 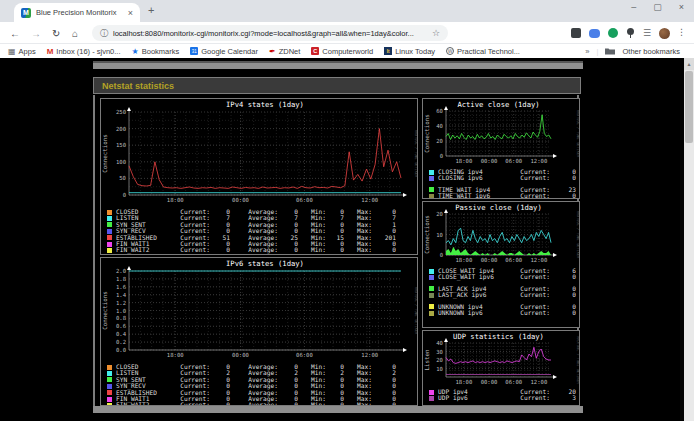 What do you see at coordinates (121, 326) in the screenshot?
I see `y-tick-label: 0.6` at bounding box center [121, 326].